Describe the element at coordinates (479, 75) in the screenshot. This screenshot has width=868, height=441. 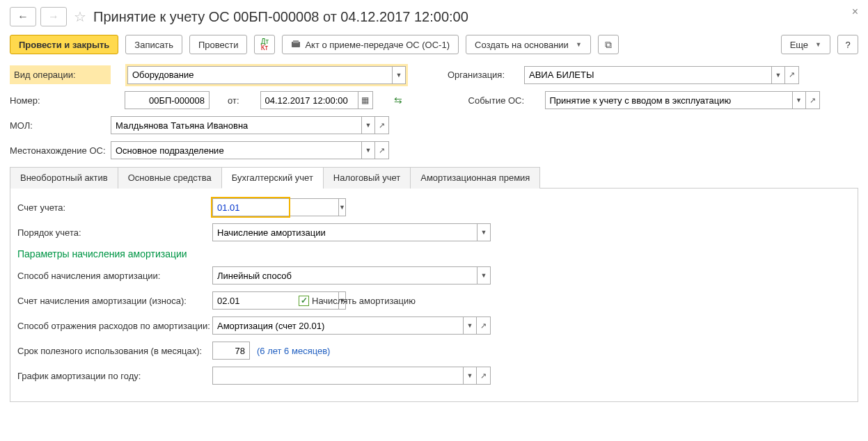
I see `org-label: Организация:` at that location.